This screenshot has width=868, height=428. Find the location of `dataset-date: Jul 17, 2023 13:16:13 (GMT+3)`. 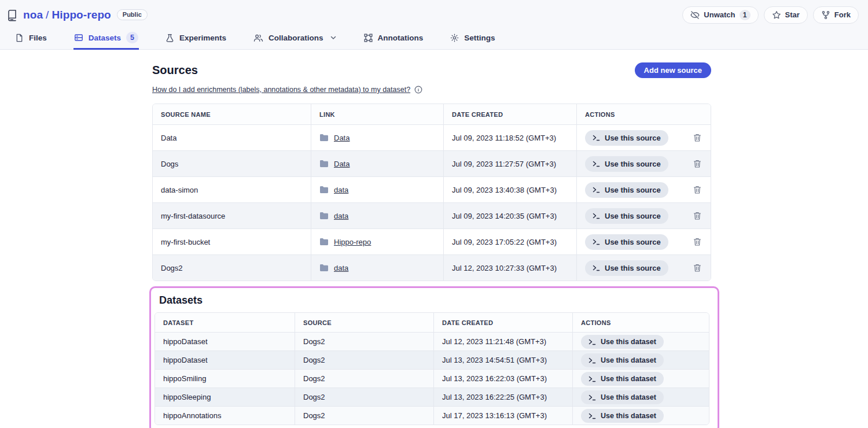

dataset-date: Jul 17, 2023 13:16:13 (GMT+3) is located at coordinates (494, 415).